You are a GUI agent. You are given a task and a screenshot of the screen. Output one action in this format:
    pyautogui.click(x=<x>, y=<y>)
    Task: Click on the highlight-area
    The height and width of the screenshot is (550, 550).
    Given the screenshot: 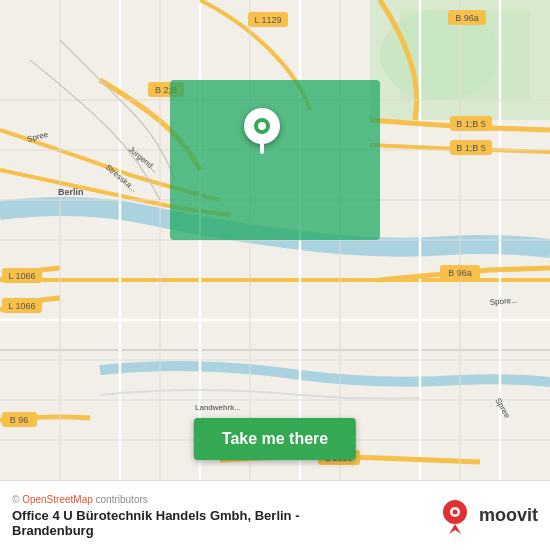 What is the action you would take?
    pyautogui.click(x=275, y=160)
    